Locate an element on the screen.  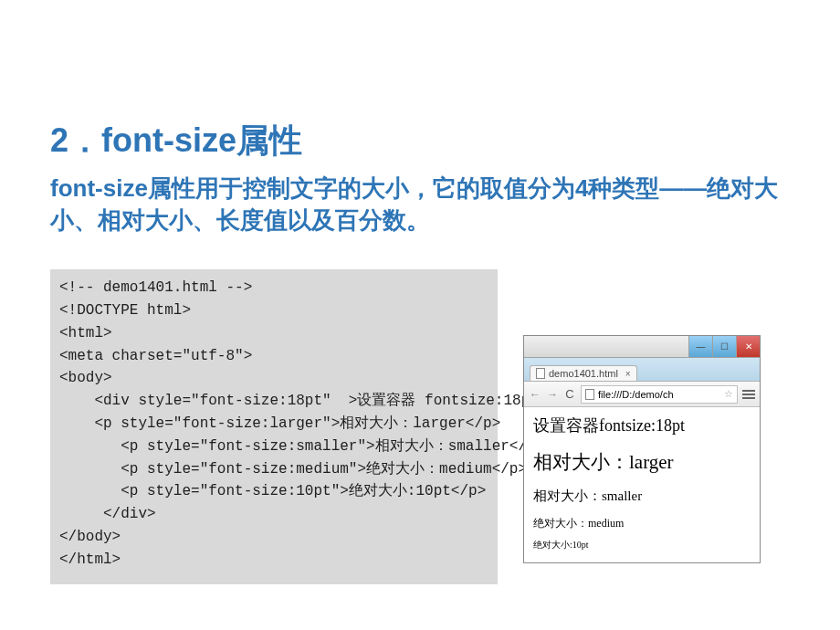
section-description: font-size属性用于控制文字的大小，它的取值分为4种类型——绝对大小、相对… is located at coordinates (420, 205).